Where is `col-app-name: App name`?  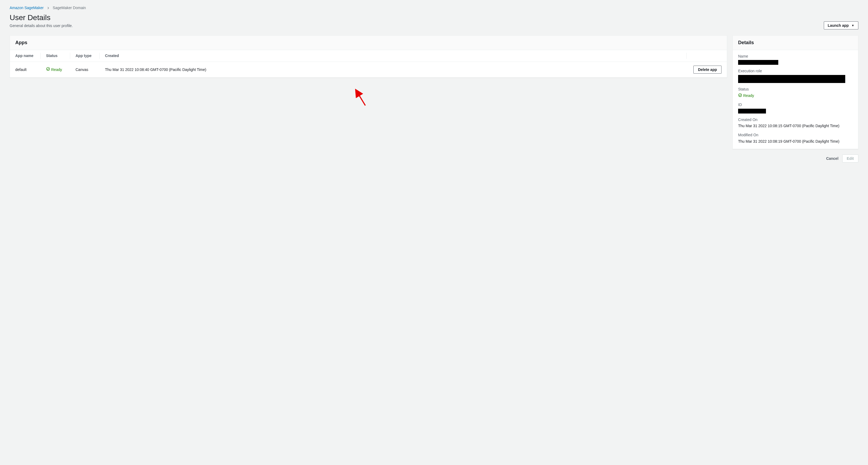
col-app-name: App name is located at coordinates (25, 56).